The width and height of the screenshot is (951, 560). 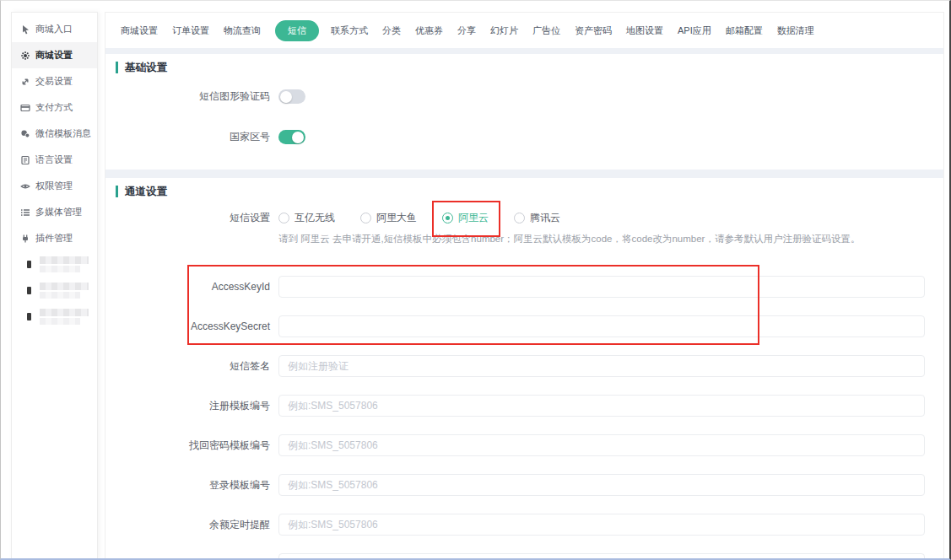 What do you see at coordinates (602, 445) in the screenshot?
I see `recover-password-template-input` at bounding box center [602, 445].